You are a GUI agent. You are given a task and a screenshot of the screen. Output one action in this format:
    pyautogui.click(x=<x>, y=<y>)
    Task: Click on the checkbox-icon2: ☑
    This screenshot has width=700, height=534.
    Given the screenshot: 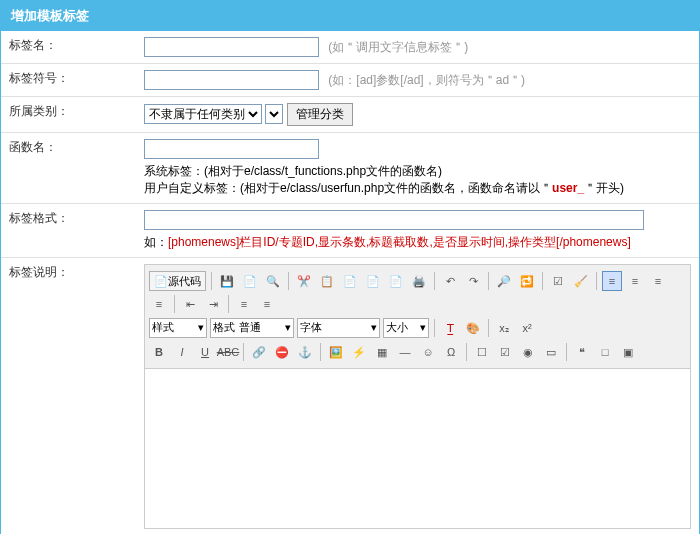 What is the action you would take?
    pyautogui.click(x=505, y=352)
    